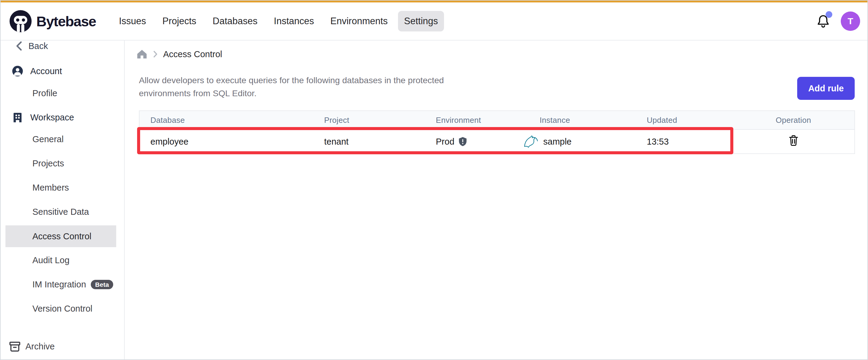 The width and height of the screenshot is (868, 360). What do you see at coordinates (421, 21) in the screenshot?
I see `nav-item-settings: Settings` at bounding box center [421, 21].